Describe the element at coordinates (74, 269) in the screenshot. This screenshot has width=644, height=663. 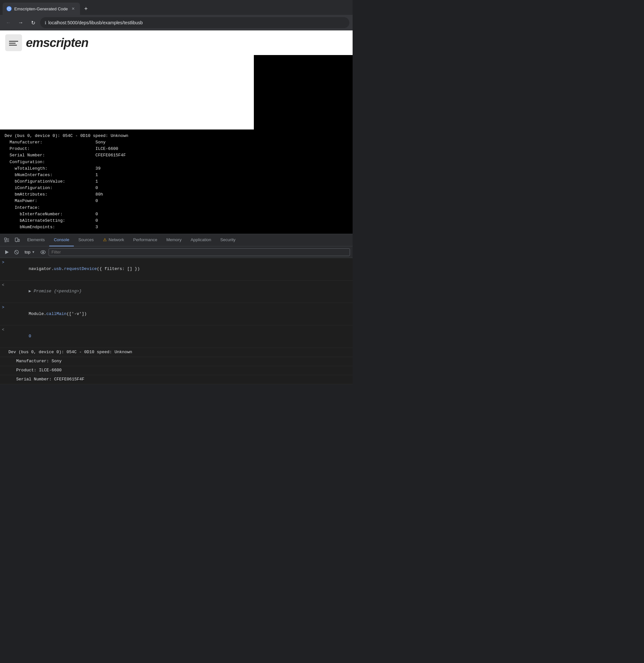
I see `console-code: navigator.usb.requestDevice({ filters: […` at that location.